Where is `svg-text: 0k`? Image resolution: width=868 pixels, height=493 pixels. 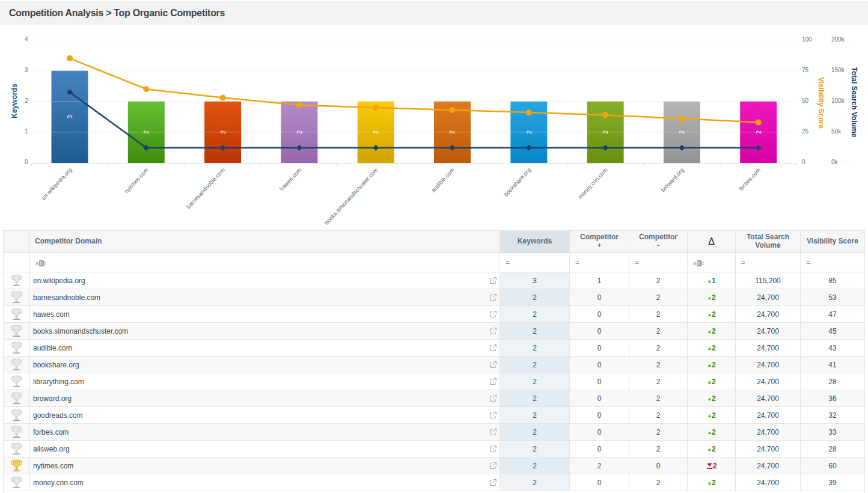 svg-text: 0k is located at coordinates (835, 162).